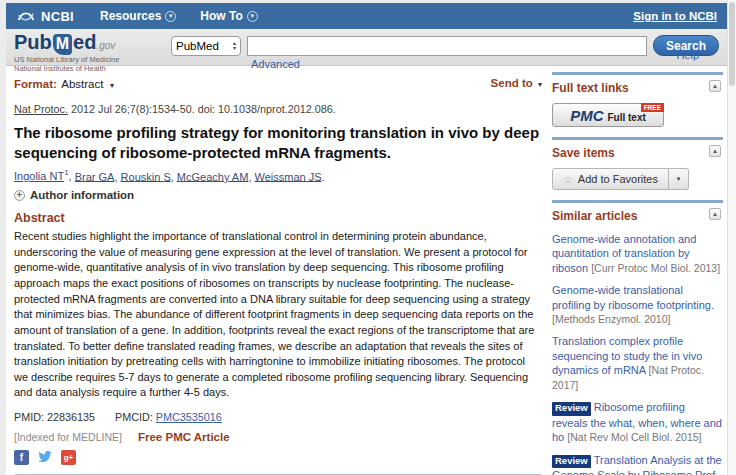 The height and width of the screenshot is (475, 736). What do you see at coordinates (138, 16) in the screenshot?
I see `nav-resources: Resources ▾` at bounding box center [138, 16].